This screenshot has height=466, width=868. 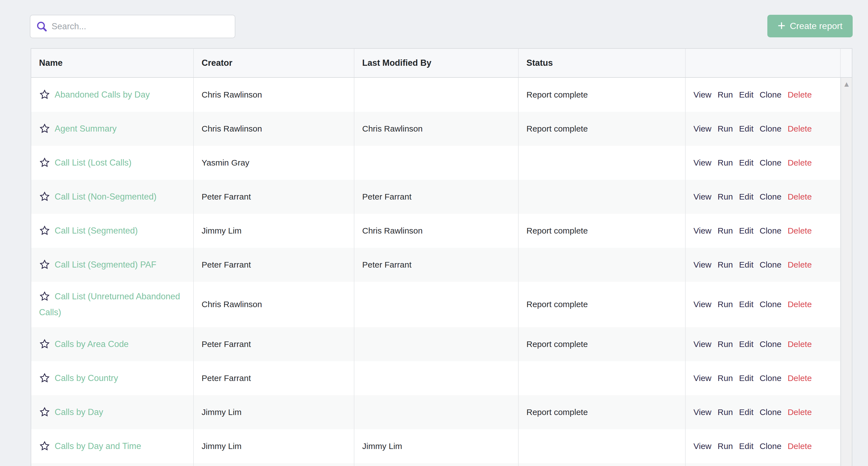 What do you see at coordinates (79, 412) in the screenshot?
I see `report-name-link: Calls by Day` at bounding box center [79, 412].